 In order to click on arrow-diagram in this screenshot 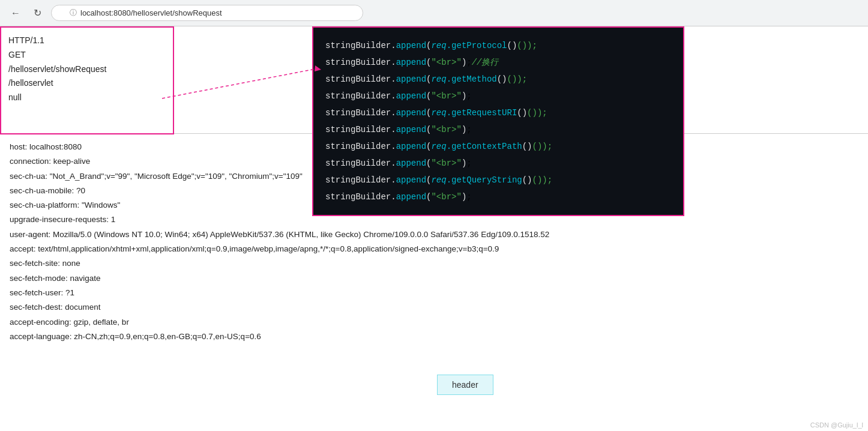, I will do `click(246, 92)`.